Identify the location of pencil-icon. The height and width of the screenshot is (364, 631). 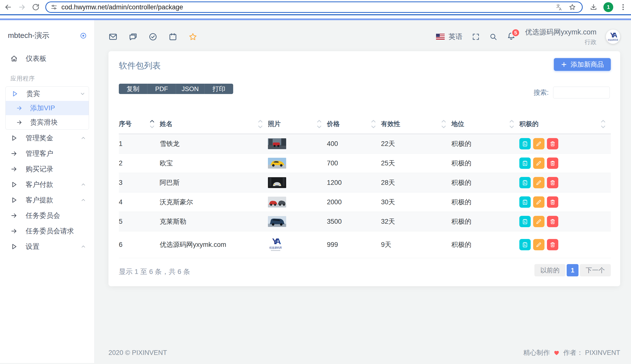
(539, 222).